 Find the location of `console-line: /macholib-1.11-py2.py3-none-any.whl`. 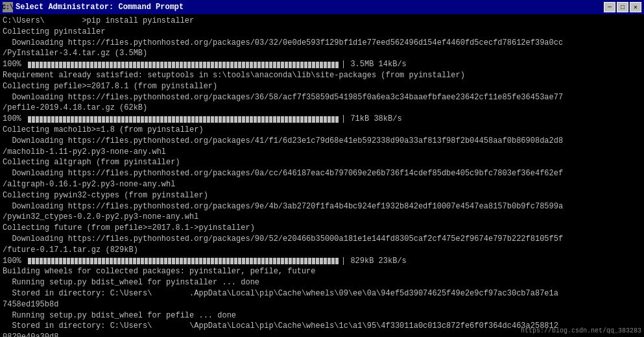

console-line: /macholib-1.11-py2.py3-none-any.whl is located at coordinates (322, 152).